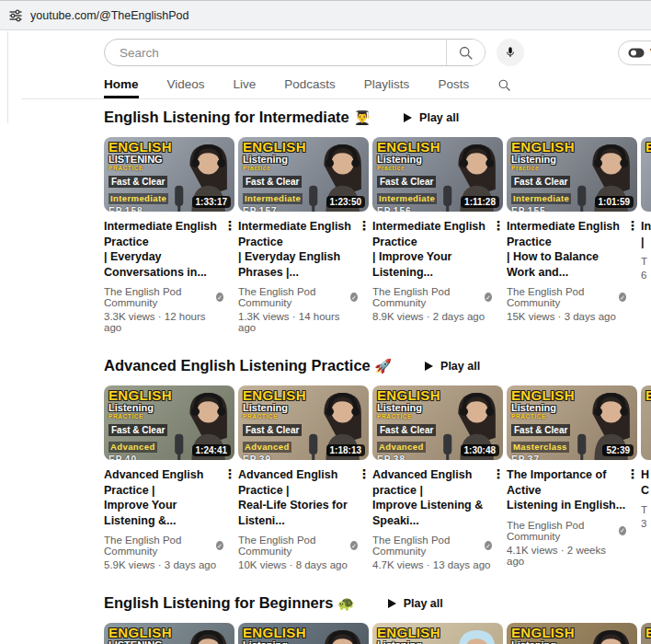  Describe the element at coordinates (248, 366) in the screenshot. I see `section-title: Advanced English Listening Practice 🚀` at that location.